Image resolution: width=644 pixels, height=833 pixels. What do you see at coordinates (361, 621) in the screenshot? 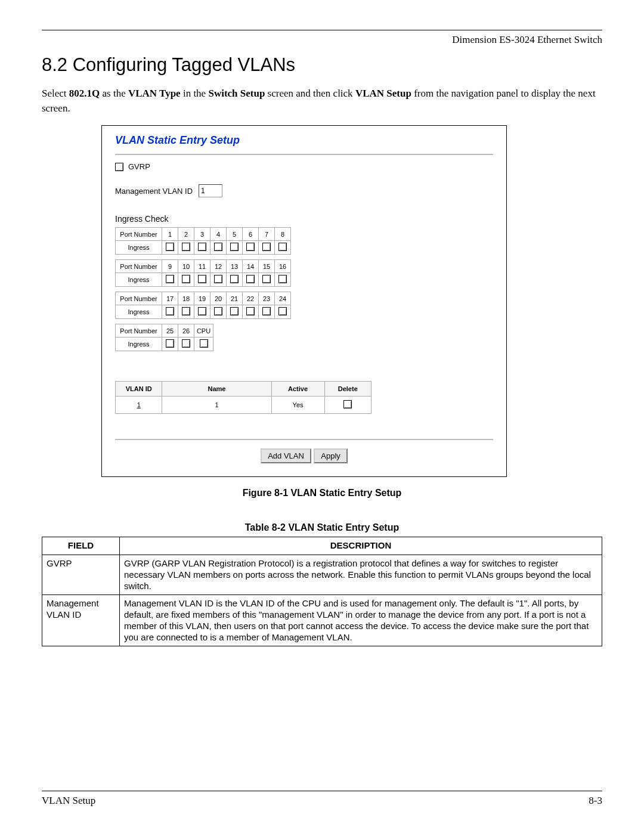
I see `description-cell: Management VLAN ID is the VLAN ID of the…` at bounding box center [361, 621].